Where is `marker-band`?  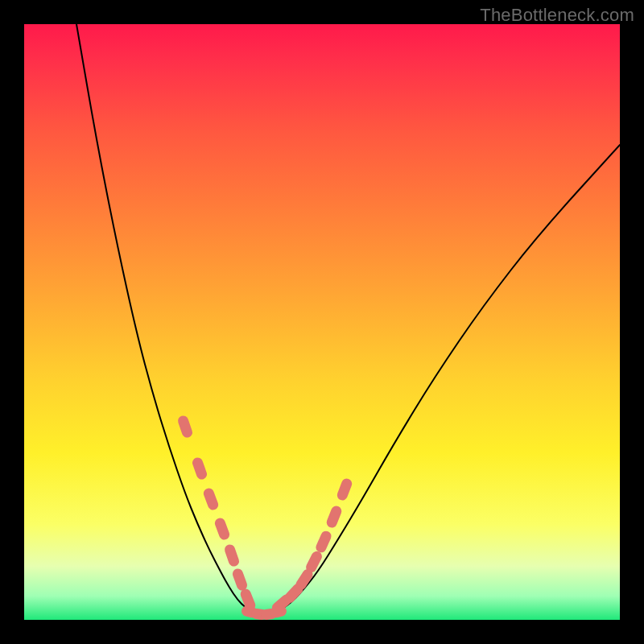
marker-band is located at coordinates (265, 517).